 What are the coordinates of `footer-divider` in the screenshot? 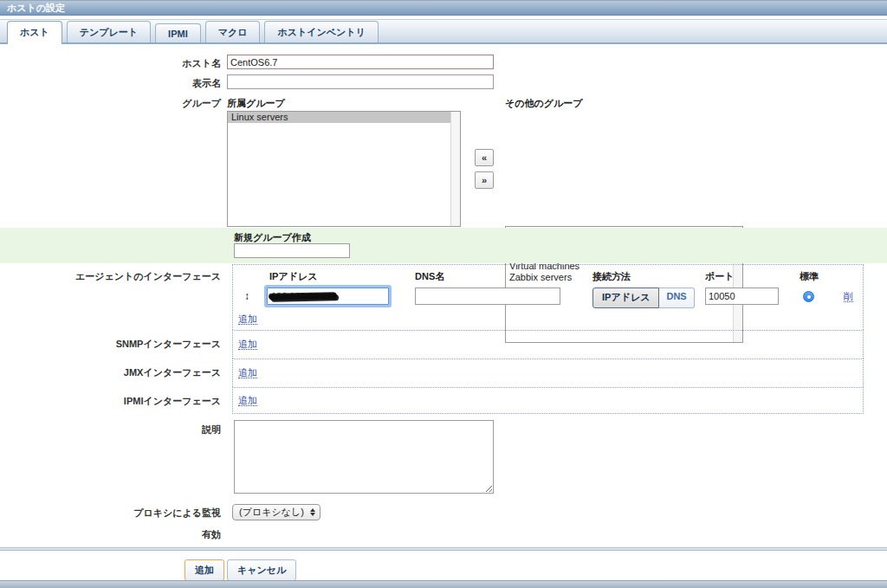 It's located at (444, 549).